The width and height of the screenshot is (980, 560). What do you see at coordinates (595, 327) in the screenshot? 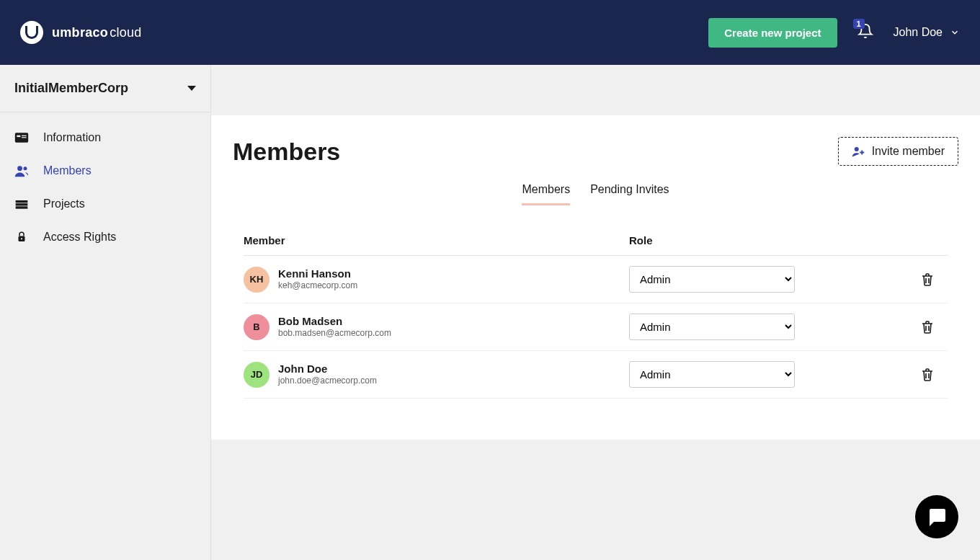
I see `table-row: BBob Madsenbob.madsen@acmecorp.comAdmin` at bounding box center [595, 327].